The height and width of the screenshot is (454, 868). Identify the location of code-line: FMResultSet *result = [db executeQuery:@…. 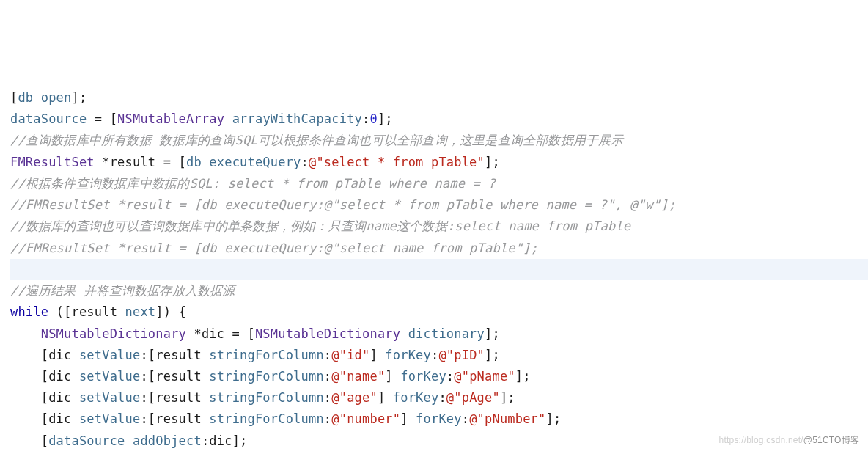
(439, 163).